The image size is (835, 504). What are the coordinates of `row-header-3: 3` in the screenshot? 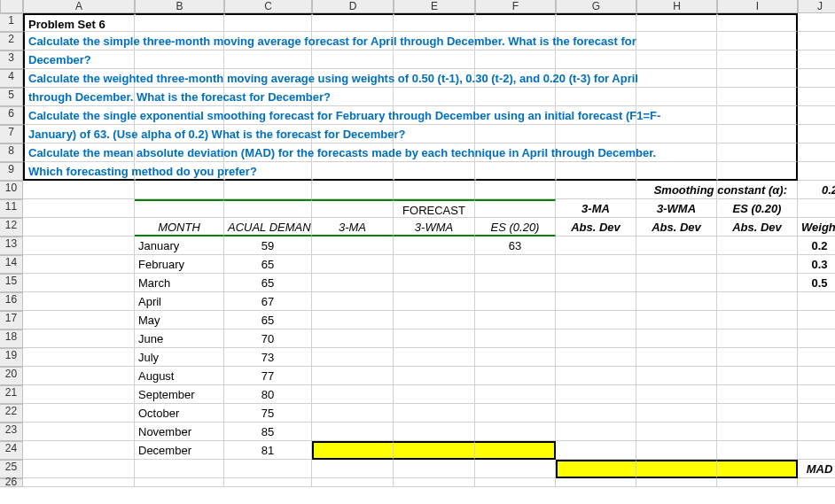 It's located at (12, 60).